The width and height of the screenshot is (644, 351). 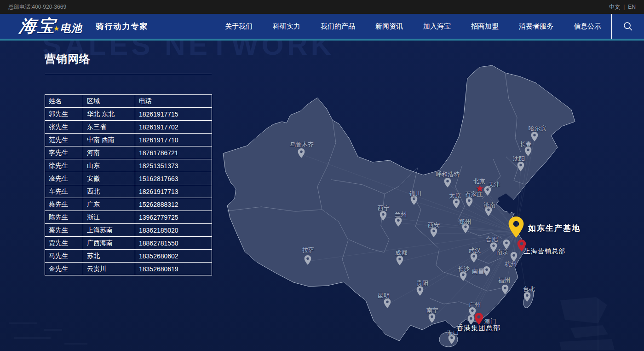 What do you see at coordinates (413, 26) in the screenshot?
I see `nav-menu: 关于我们科研实力我们的产品新闻资讯加入海宝招商加盟消费者服务信息公示` at bounding box center [413, 26].